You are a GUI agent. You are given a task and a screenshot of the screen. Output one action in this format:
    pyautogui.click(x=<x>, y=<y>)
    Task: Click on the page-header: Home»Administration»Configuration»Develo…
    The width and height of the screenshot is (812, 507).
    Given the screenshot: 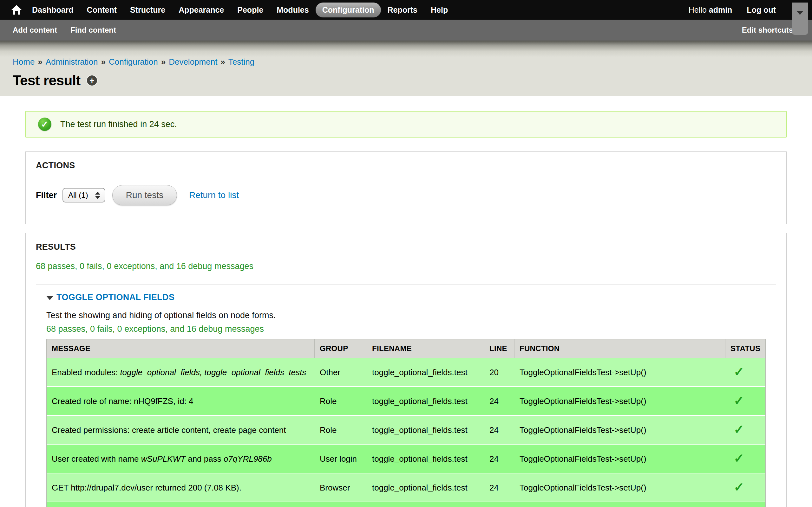 What is the action you would take?
    pyautogui.click(x=406, y=68)
    